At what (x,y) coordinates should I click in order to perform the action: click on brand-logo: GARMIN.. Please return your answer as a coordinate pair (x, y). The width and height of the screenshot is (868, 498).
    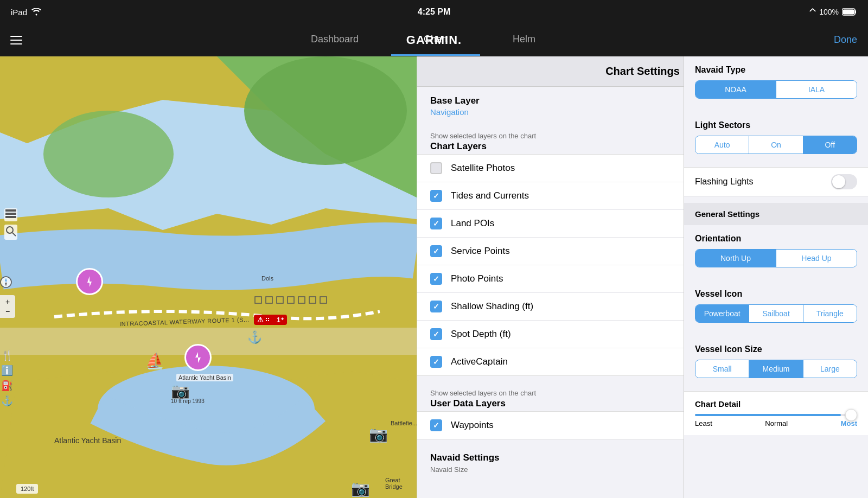
    Looking at the image, I should click on (434, 40).